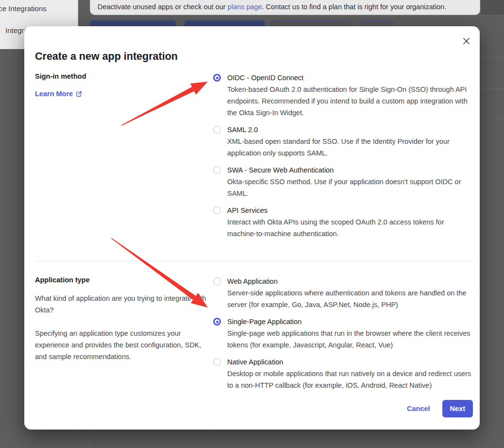 The height and width of the screenshot is (448, 504). I want to click on application-type-left-column: Application type What kind of applicatio…, so click(124, 336).